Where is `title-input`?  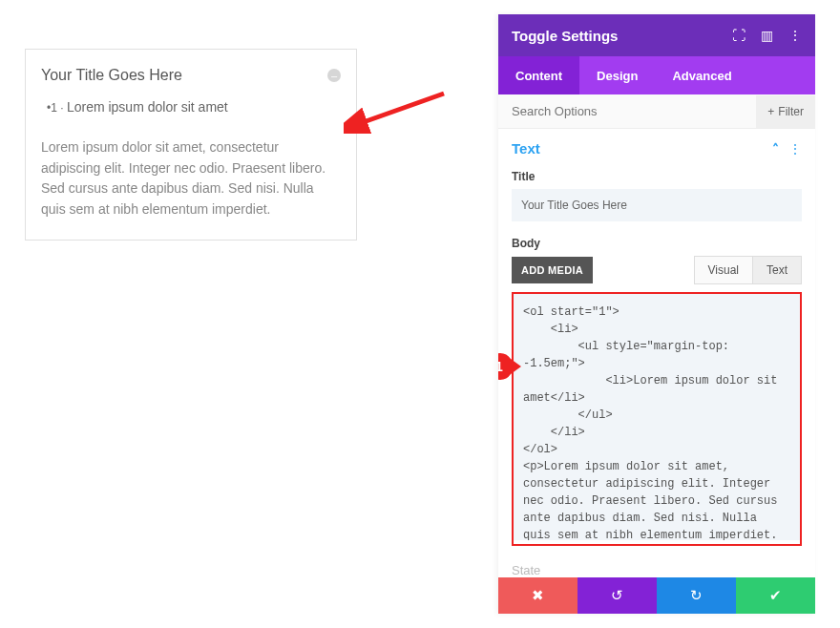
title-input is located at coordinates (657, 205).